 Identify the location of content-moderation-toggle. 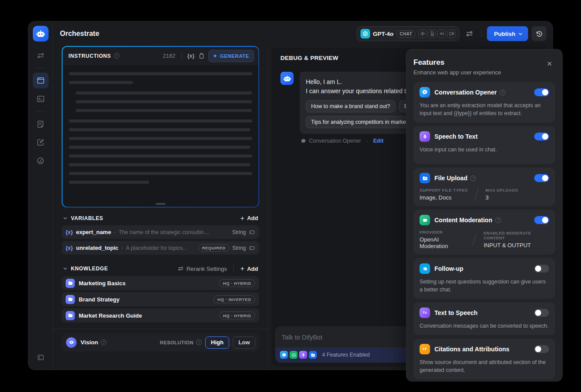
(542, 220).